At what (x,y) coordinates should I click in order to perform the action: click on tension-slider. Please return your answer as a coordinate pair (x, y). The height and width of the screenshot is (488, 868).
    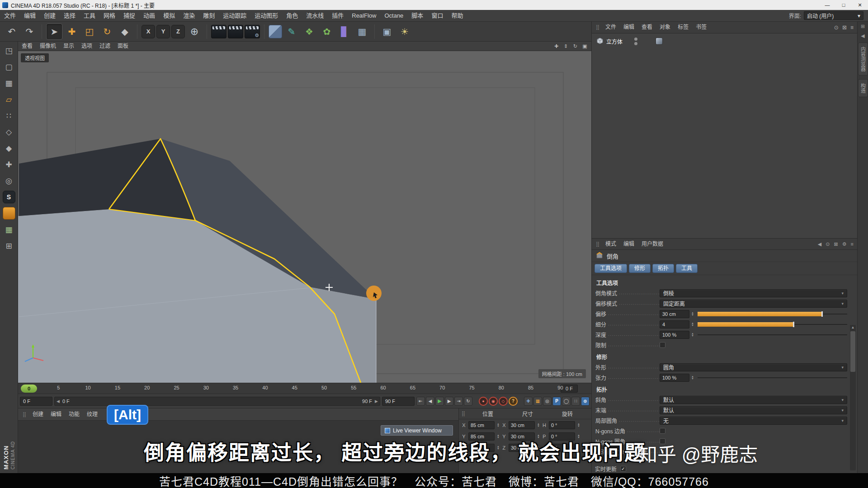
    Looking at the image, I should click on (772, 378).